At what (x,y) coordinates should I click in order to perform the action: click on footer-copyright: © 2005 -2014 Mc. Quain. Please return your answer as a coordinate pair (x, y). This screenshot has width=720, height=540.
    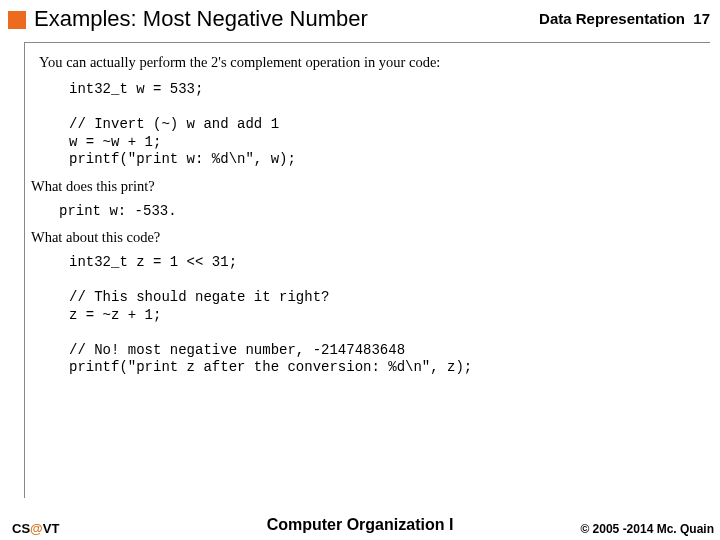
    Looking at the image, I should click on (647, 529).